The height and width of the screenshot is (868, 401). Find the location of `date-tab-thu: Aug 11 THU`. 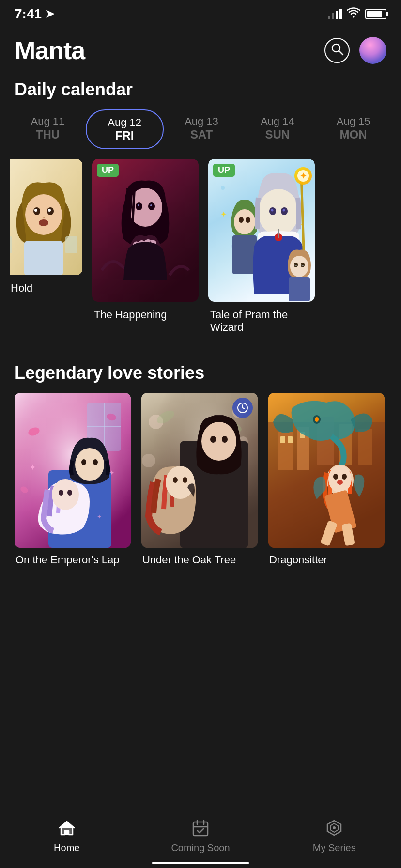

date-tab-thu: Aug 11 THU is located at coordinates (47, 129).